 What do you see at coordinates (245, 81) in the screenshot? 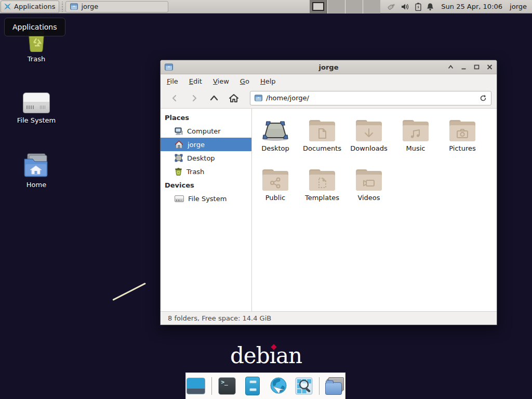
I see `menu-go: Go` at bounding box center [245, 81].